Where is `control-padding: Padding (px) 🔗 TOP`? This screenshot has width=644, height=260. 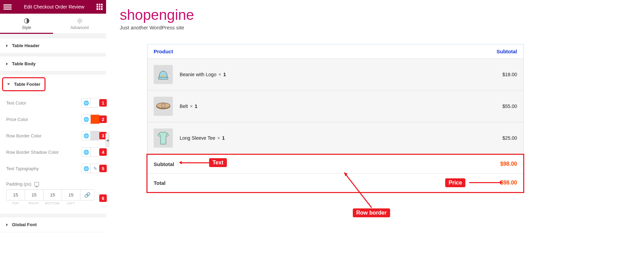
control-padding: Padding (px) 🔗 TOP is located at coordinates (53, 193).